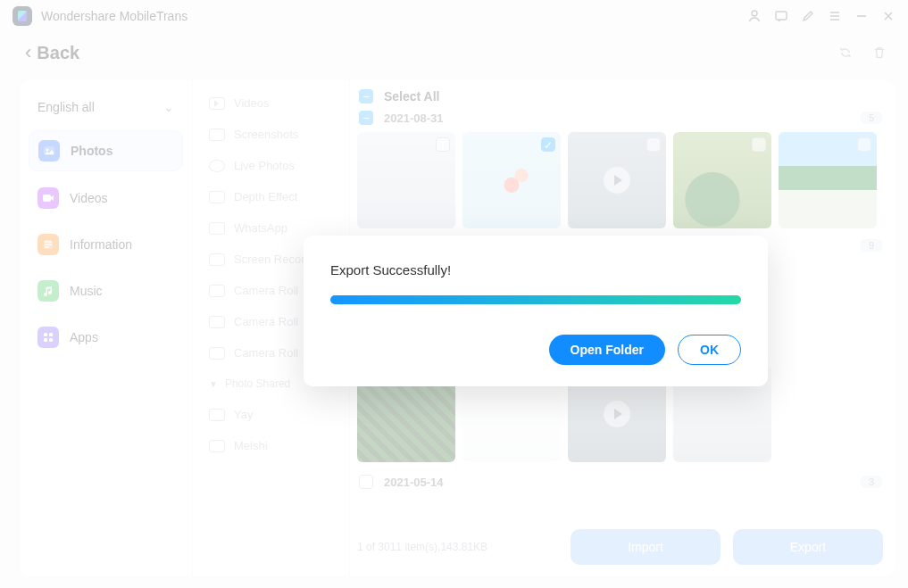 The height and width of the screenshot is (588, 908). I want to click on modal-actions: Open Folder OK, so click(536, 350).